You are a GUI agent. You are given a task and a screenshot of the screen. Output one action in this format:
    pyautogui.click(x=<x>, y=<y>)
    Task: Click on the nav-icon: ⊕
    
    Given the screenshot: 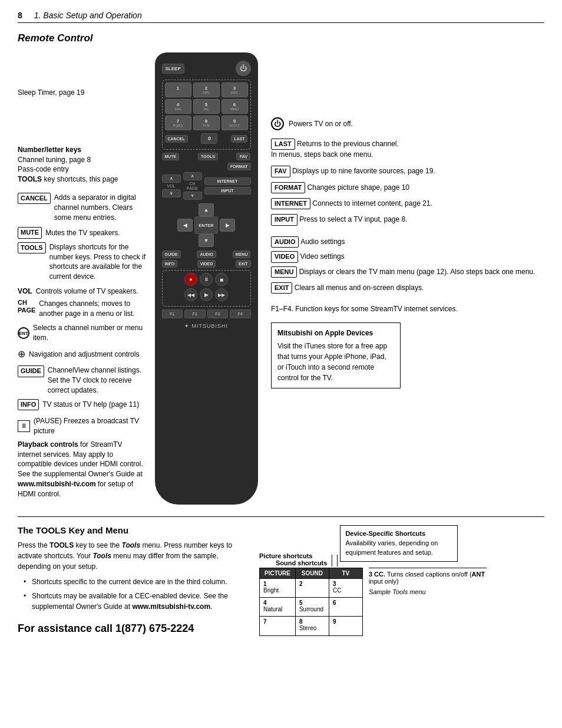 What is the action you would take?
    pyautogui.click(x=21, y=354)
    